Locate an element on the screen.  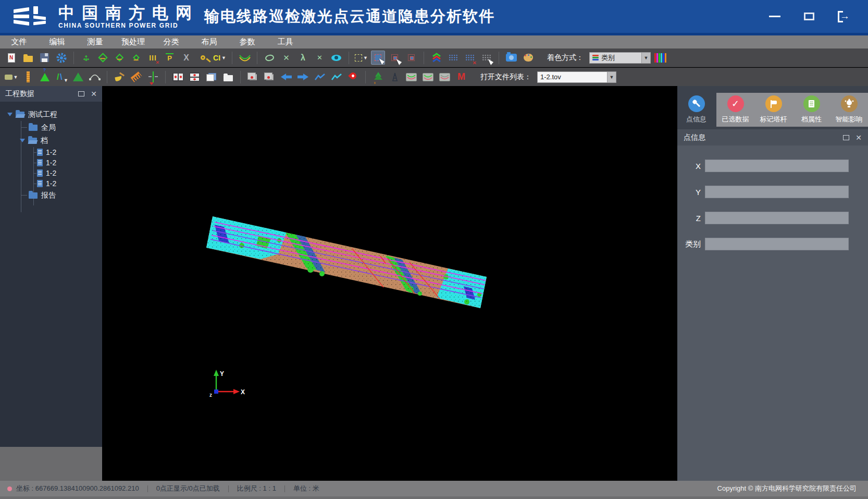
menu-preprocess: 预处理 is located at coordinates (133, 42).